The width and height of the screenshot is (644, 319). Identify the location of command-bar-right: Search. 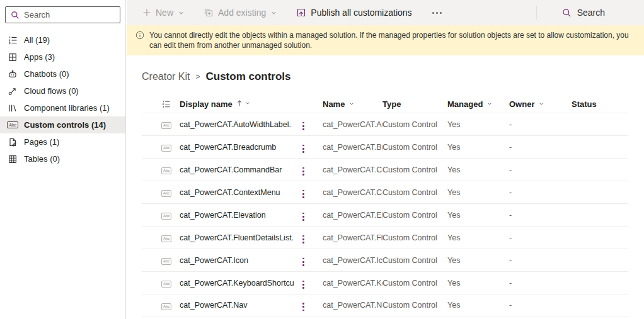
(590, 13).